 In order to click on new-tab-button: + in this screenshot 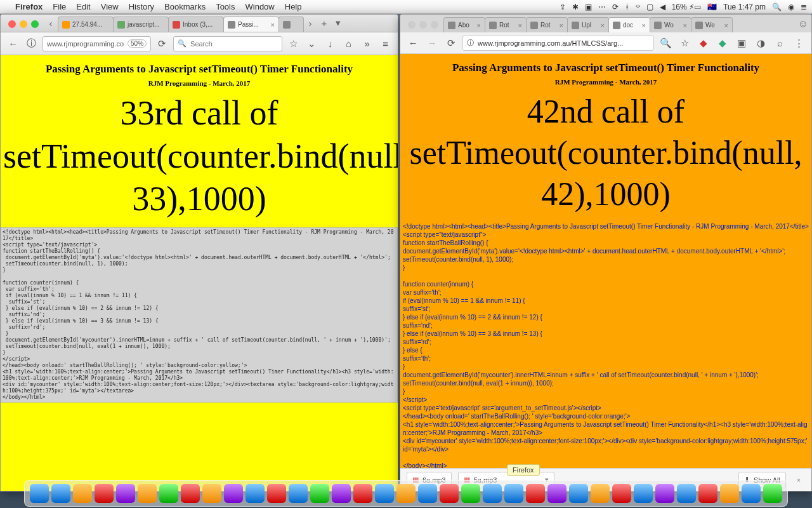, I will do `click(324, 23)`.